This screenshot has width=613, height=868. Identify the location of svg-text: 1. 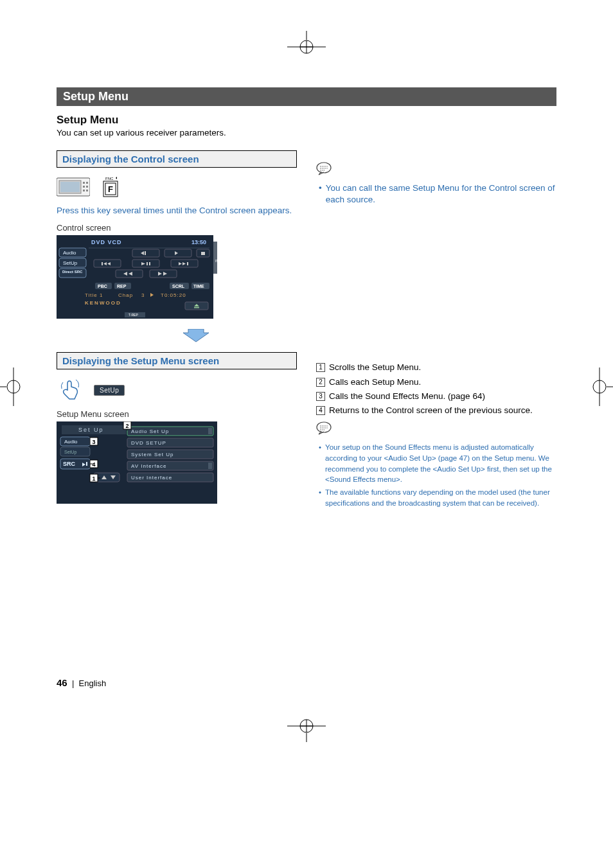
(94, 479).